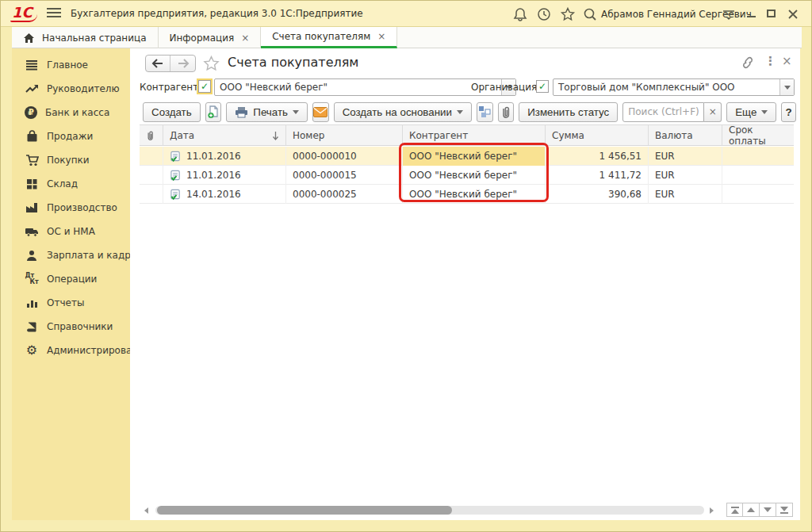  I want to click on favorites-star-icon, so click(568, 14).